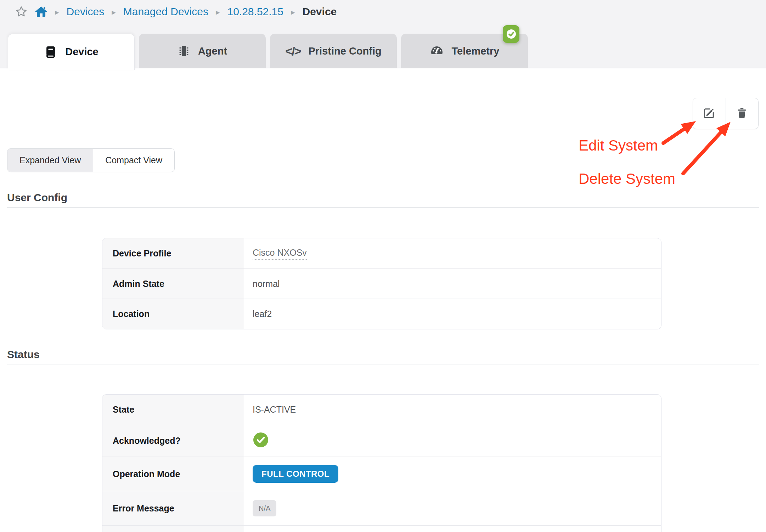 The image size is (766, 532). I want to click on tab-label: Telemetry, so click(475, 51).